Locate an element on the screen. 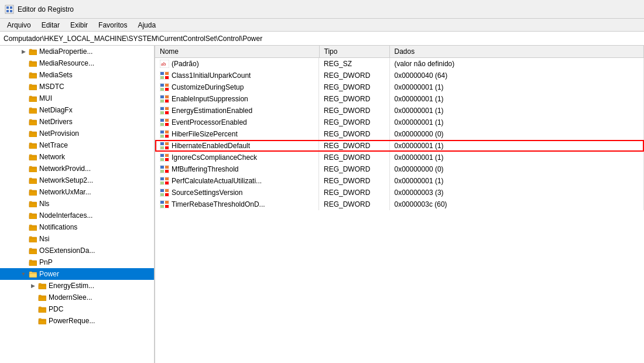 This screenshot has width=644, height=363. tree-arrow-energyestim: ▶ is located at coordinates (33, 286).